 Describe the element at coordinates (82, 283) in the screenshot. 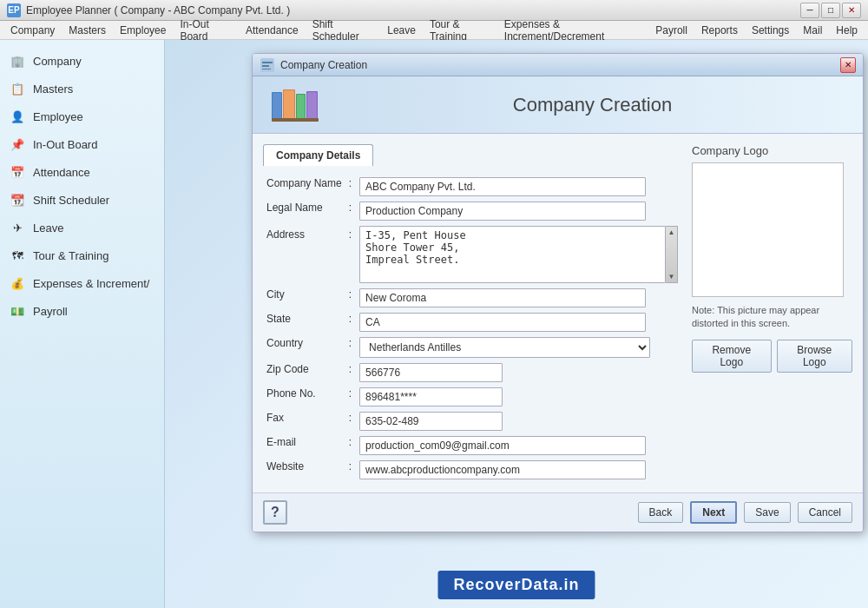

I see `sidebar-item-expenses: 💰 Expenses & Increment/` at that location.